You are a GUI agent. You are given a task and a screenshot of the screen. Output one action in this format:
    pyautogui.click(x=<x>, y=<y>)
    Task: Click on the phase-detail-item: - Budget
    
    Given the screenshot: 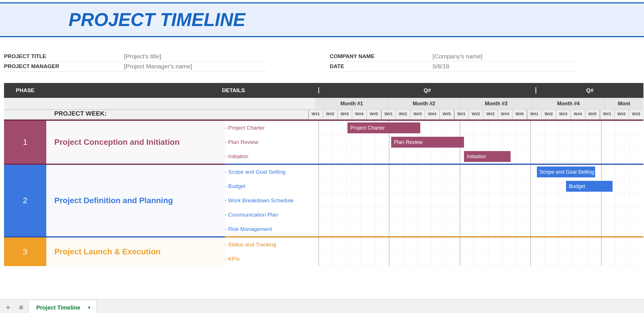 What is the action you would take?
    pyautogui.click(x=271, y=186)
    